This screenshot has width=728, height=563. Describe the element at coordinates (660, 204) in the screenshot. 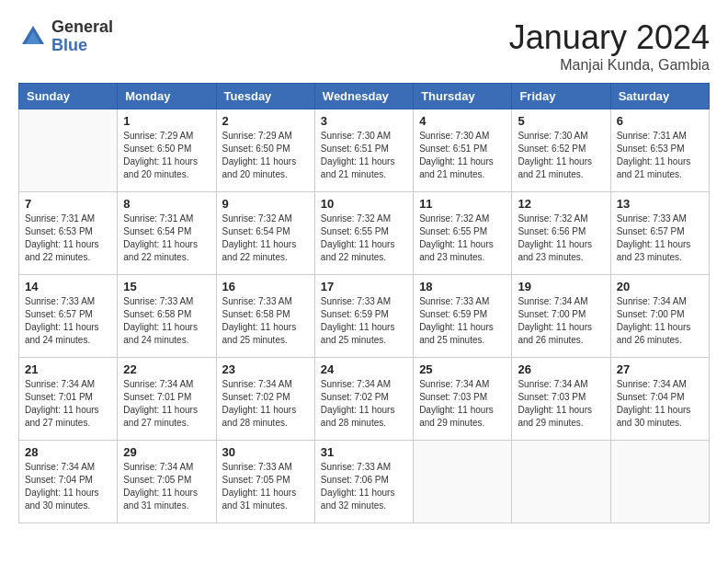

I see `day-number: 13` at that location.